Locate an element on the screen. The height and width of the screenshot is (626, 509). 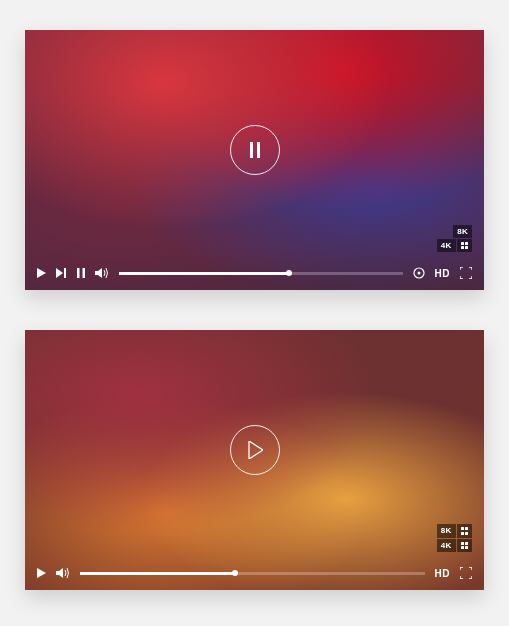
settings-button is located at coordinates (419, 273).